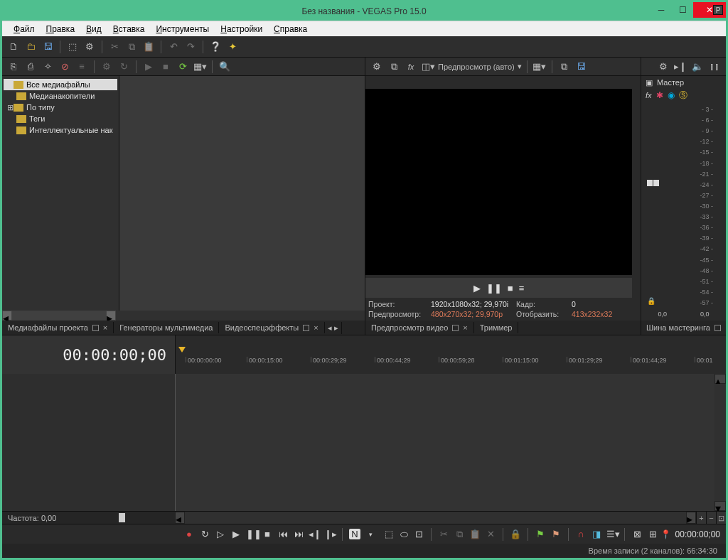 The width and height of the screenshot is (728, 560). What do you see at coordinates (333, 328) in the screenshot?
I see `tab-overflow: ◂ ▸` at bounding box center [333, 328].